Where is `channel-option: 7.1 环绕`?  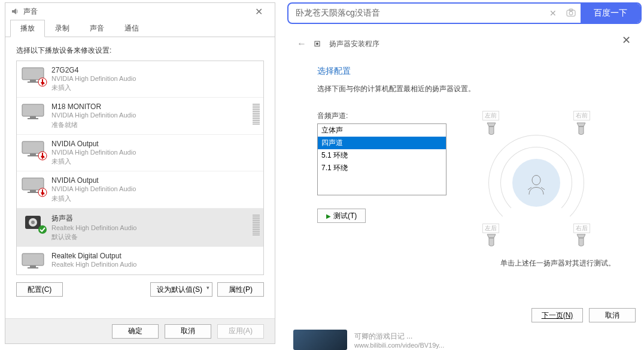
channel-option: 7.1 环绕 is located at coordinates (382, 168).